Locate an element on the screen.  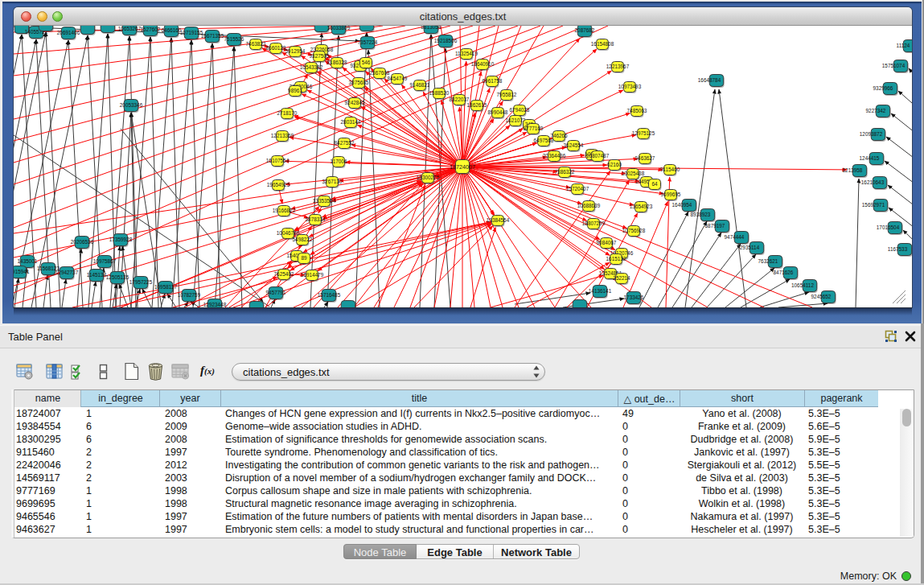
svg-text: 16107554 is located at coordinates (278, 161).